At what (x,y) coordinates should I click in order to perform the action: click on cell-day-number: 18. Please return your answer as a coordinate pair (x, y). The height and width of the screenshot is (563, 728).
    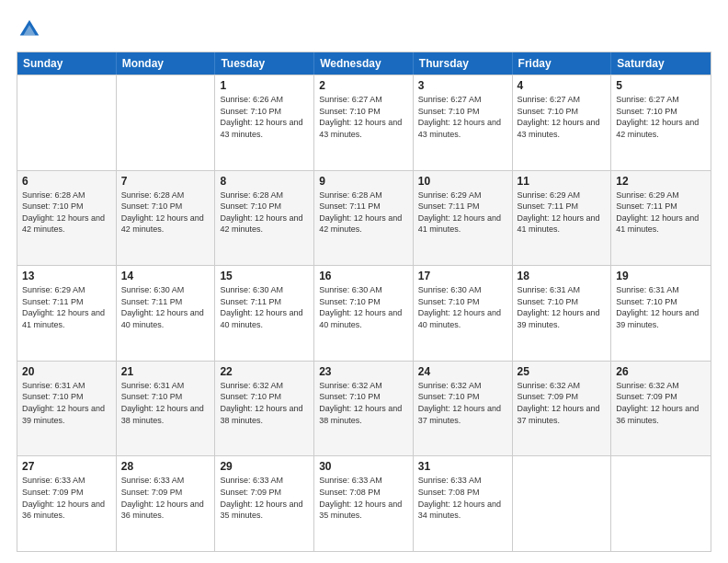
    Looking at the image, I should click on (563, 276).